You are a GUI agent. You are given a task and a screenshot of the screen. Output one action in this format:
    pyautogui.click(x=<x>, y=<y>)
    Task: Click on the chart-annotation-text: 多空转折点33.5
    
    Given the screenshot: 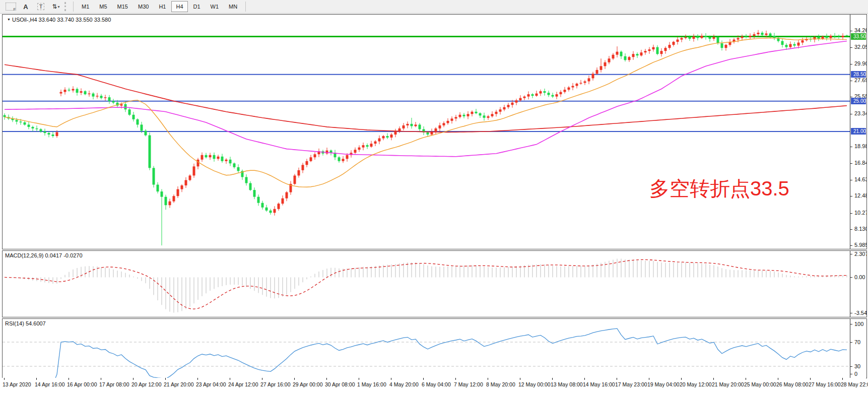 What is the action you would take?
    pyautogui.click(x=719, y=188)
    